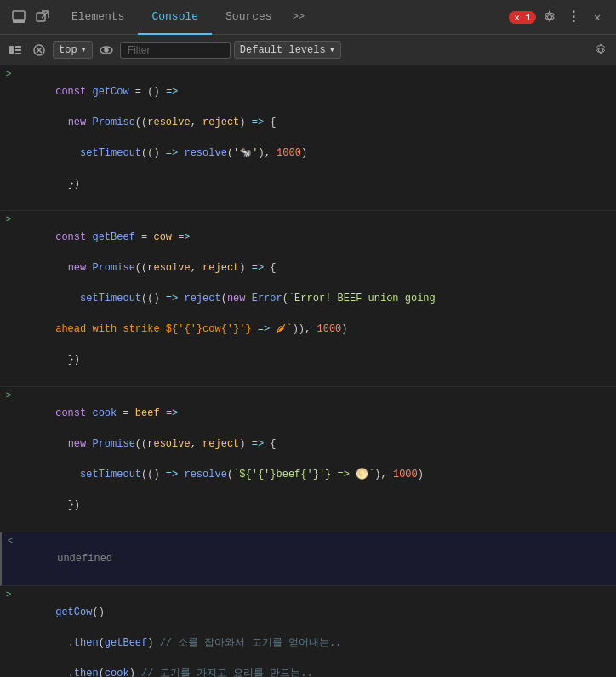  I want to click on context-selector: top ▾, so click(73, 49).